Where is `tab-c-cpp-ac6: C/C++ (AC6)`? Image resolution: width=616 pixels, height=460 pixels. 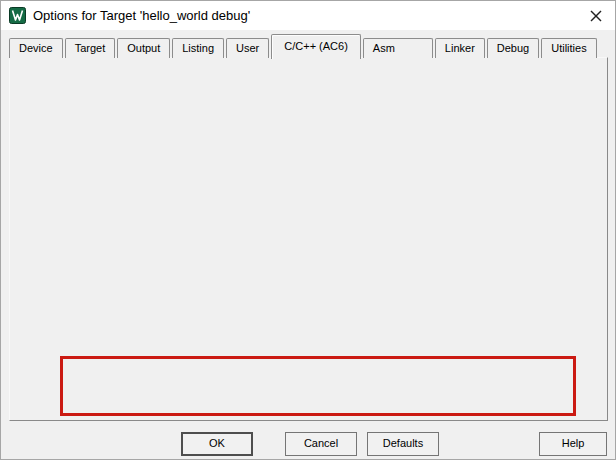
tab-c-cpp-ac6: C/C++ (AC6) is located at coordinates (316, 46).